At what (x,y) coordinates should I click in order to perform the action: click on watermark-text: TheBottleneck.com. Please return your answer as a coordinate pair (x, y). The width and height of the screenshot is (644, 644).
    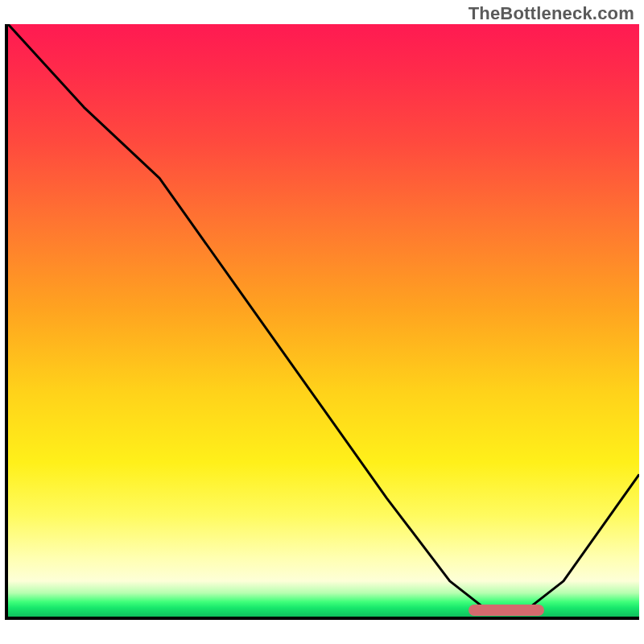
    Looking at the image, I should click on (551, 14).